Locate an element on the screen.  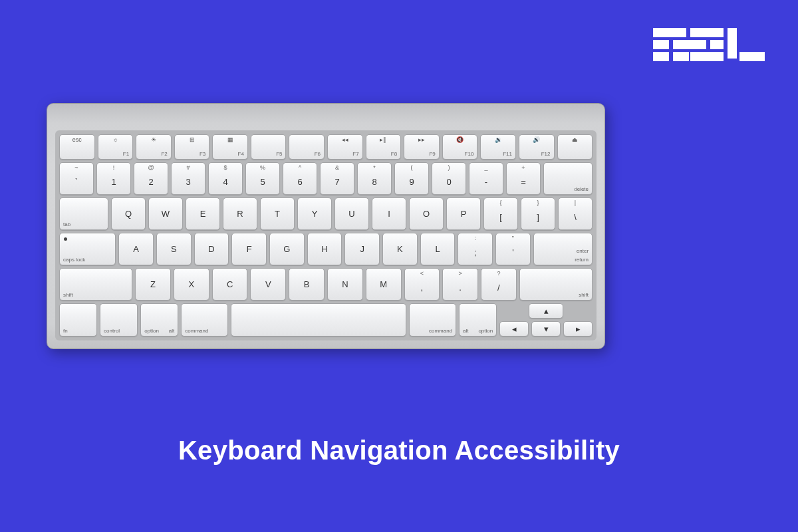
ael-logo is located at coordinates (710, 44).